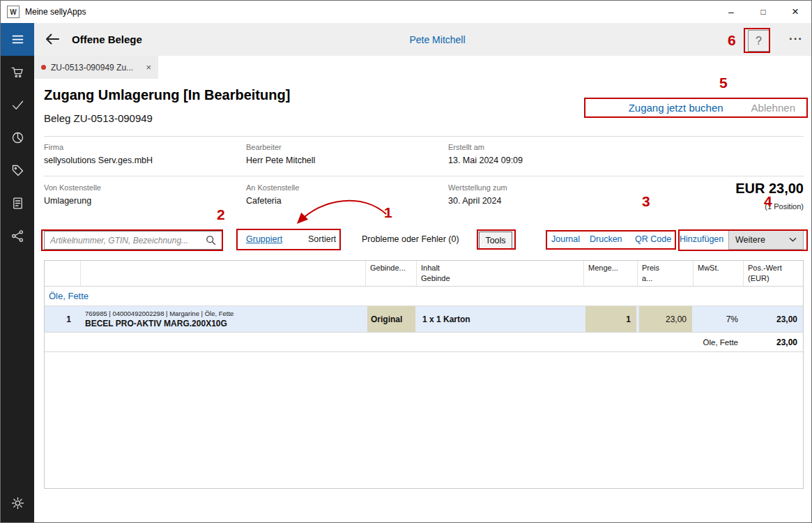  What do you see at coordinates (98, 119) in the screenshot?
I see `document-number: Beleg ZU-0513-090949` at bounding box center [98, 119].